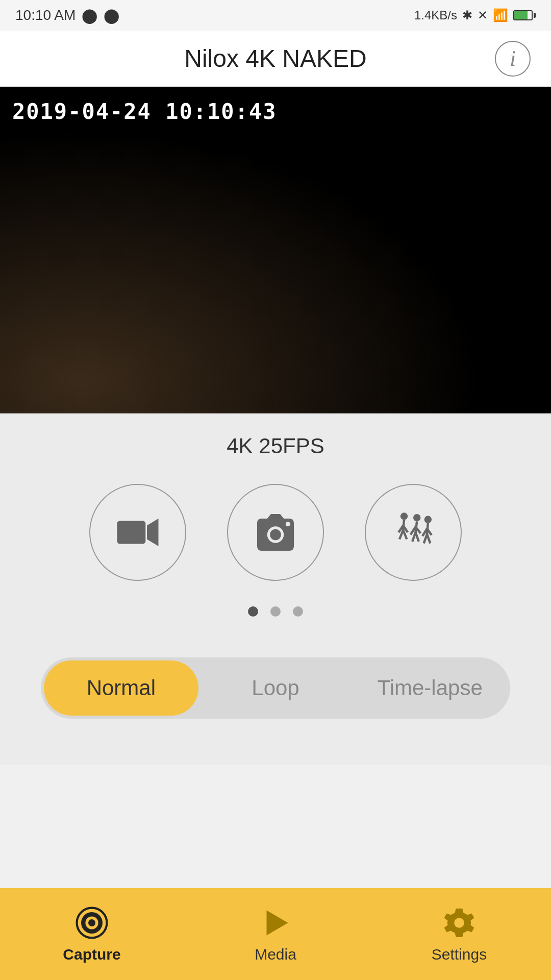  What do you see at coordinates (276, 954) in the screenshot?
I see `media-label: Media` at bounding box center [276, 954].